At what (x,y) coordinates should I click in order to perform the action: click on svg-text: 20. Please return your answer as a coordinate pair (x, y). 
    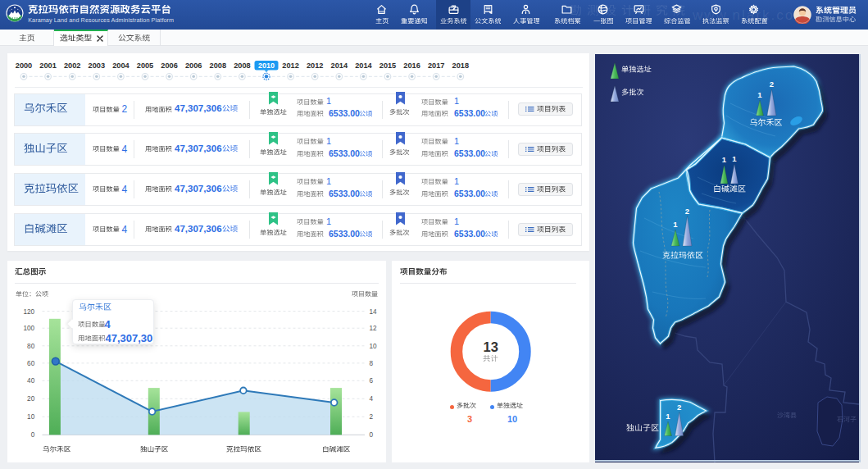
    Looking at the image, I should click on (31, 398).